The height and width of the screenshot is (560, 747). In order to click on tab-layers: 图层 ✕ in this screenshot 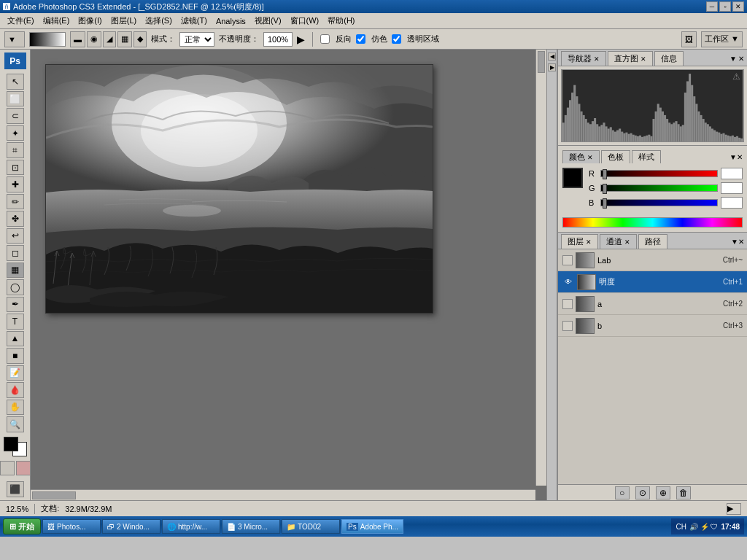, I will do `click(579, 241)`.